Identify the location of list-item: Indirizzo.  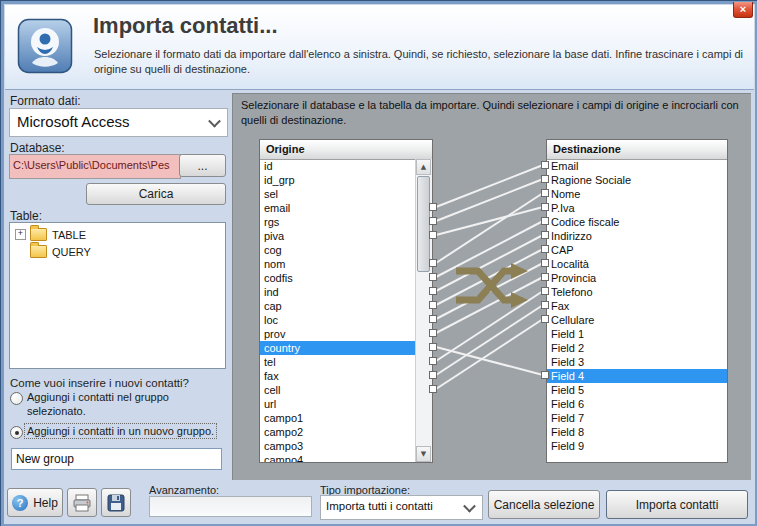
(637, 236).